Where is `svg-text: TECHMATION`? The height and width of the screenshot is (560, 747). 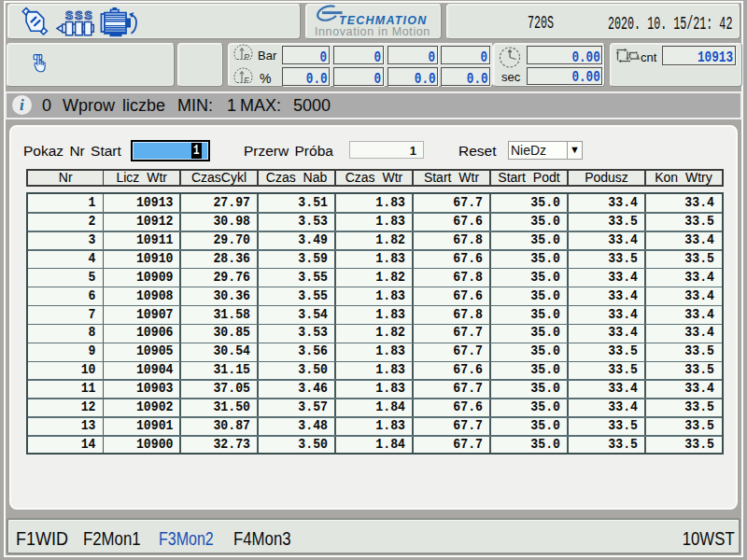 svg-text: TECHMATION is located at coordinates (383, 21).